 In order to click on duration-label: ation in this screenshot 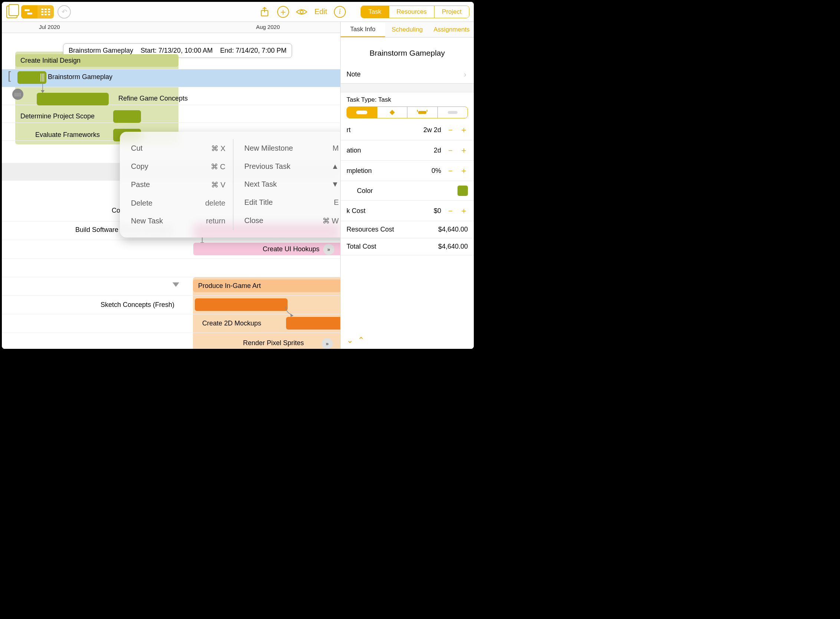, I will do `click(354, 151)`.